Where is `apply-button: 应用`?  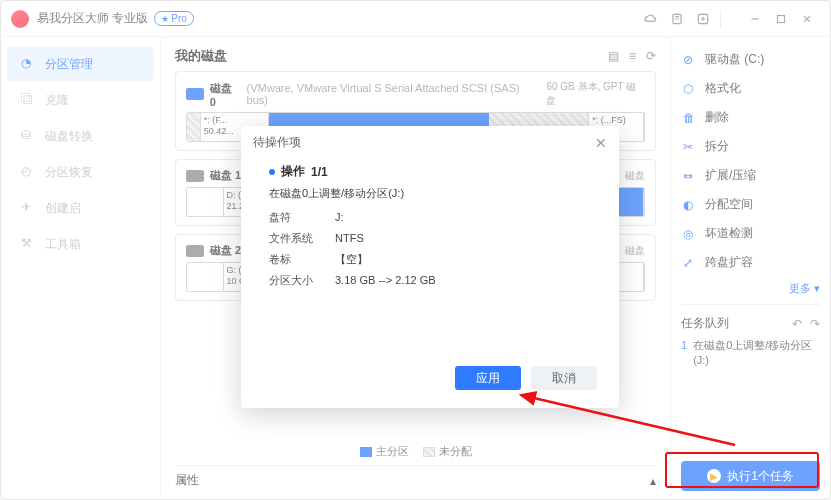
apply-button: 应用 is located at coordinates (488, 378).